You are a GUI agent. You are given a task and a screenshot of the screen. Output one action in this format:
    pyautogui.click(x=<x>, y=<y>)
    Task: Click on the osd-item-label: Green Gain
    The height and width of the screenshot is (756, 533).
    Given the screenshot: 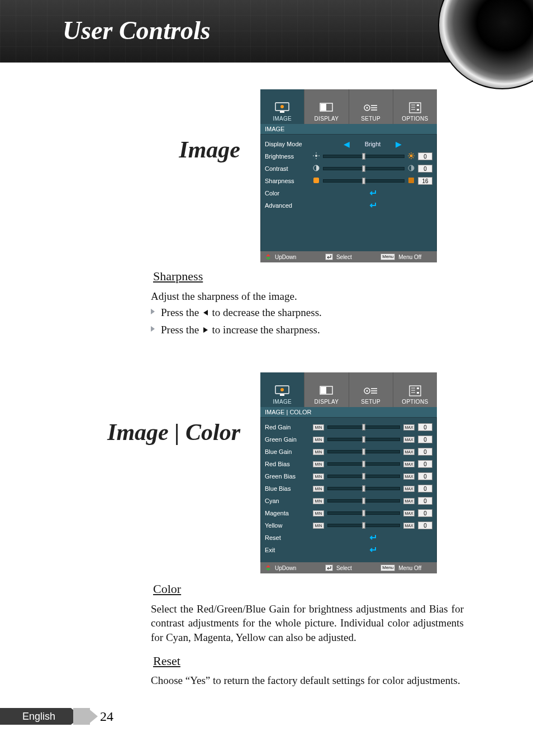 What is the action you would take?
    pyautogui.click(x=287, y=439)
    